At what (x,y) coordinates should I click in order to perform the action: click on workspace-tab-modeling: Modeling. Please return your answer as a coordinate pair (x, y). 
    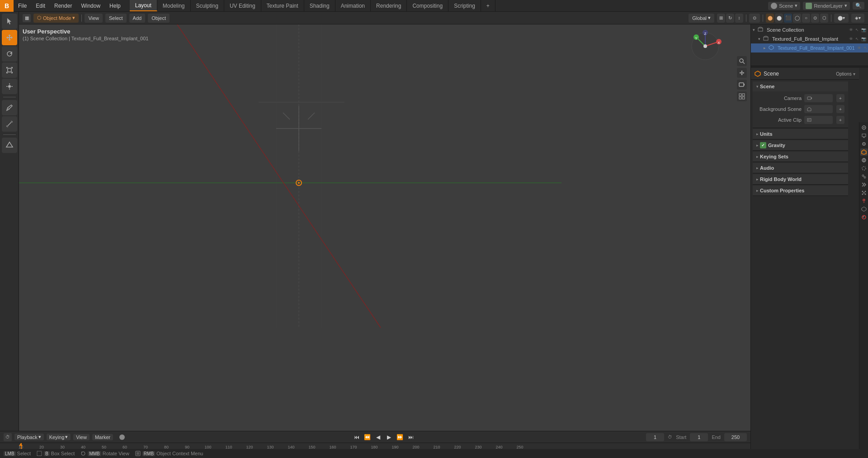
    Looking at the image, I should click on (174, 5).